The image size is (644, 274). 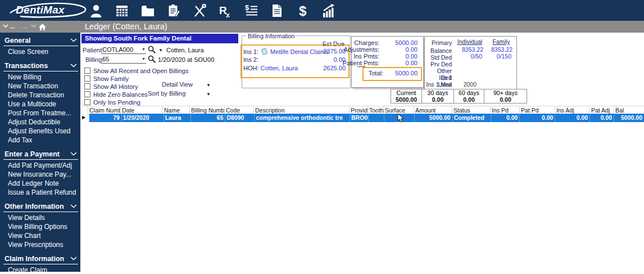 What do you see at coordinates (469, 50) in the screenshot?
I see `balance-individual: 8353.22` at bounding box center [469, 50].